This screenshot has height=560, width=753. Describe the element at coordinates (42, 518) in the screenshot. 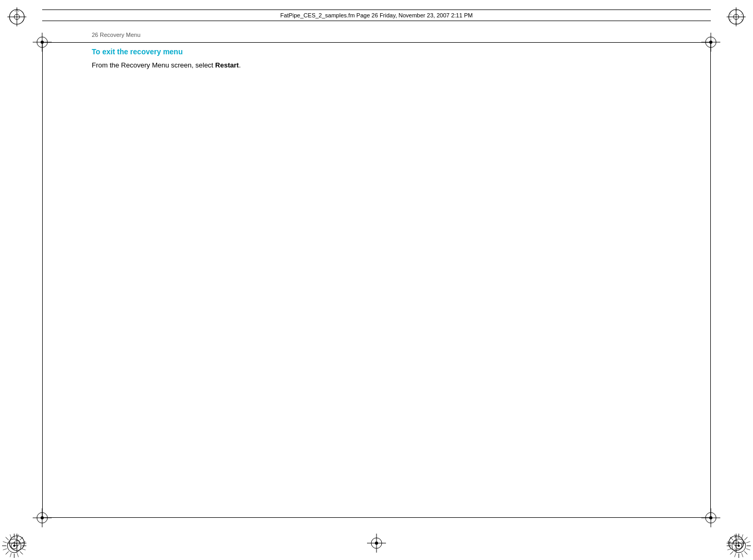

I see `reg-mark-bl-inner` at that location.